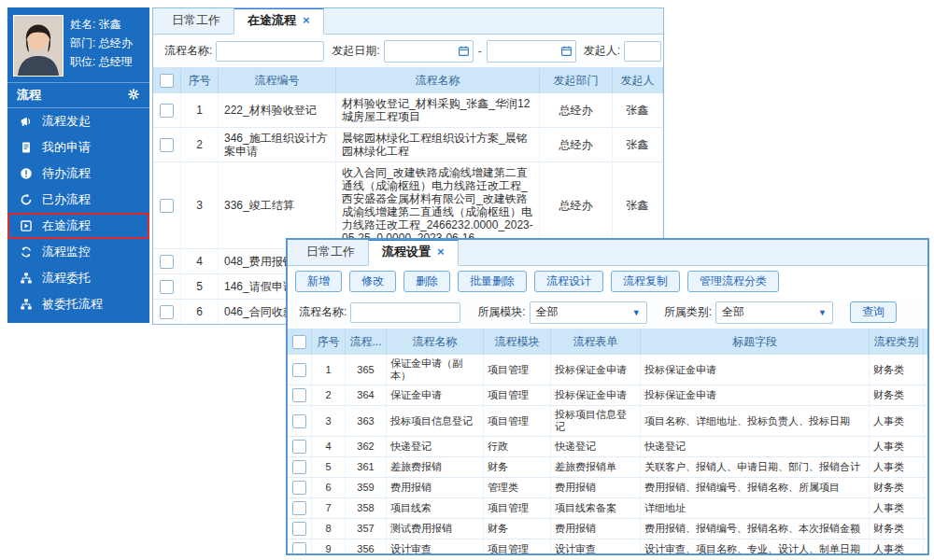  I want to click on sidebar-item-delegated-processes: 被委托流程, so click(78, 304).